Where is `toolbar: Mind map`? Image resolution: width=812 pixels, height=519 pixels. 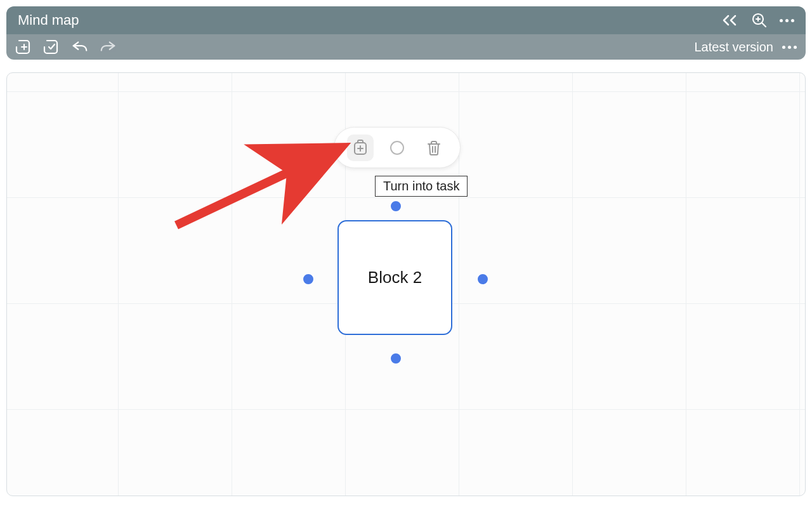
toolbar: Mind map is located at coordinates (406, 33).